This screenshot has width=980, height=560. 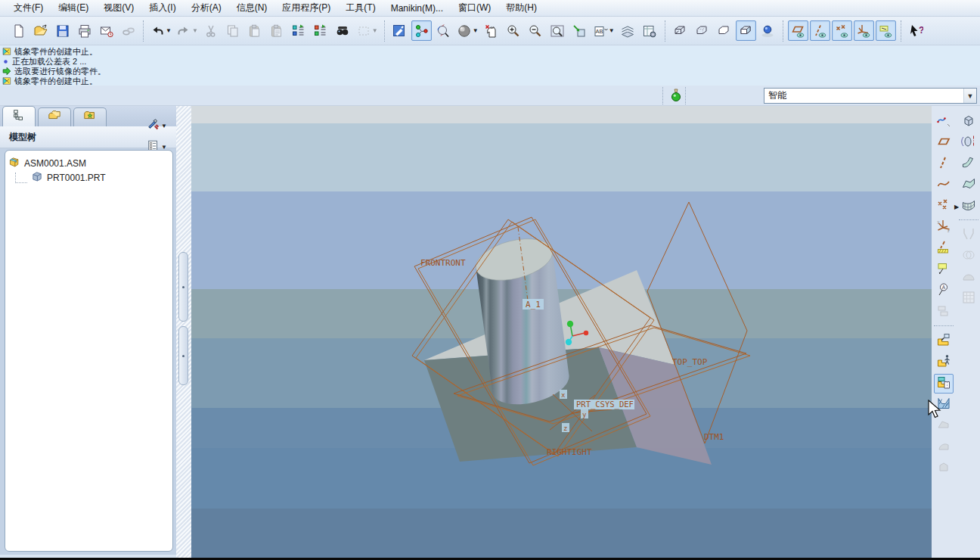 I want to click on menu-item-8: 工具(T), so click(x=360, y=8).